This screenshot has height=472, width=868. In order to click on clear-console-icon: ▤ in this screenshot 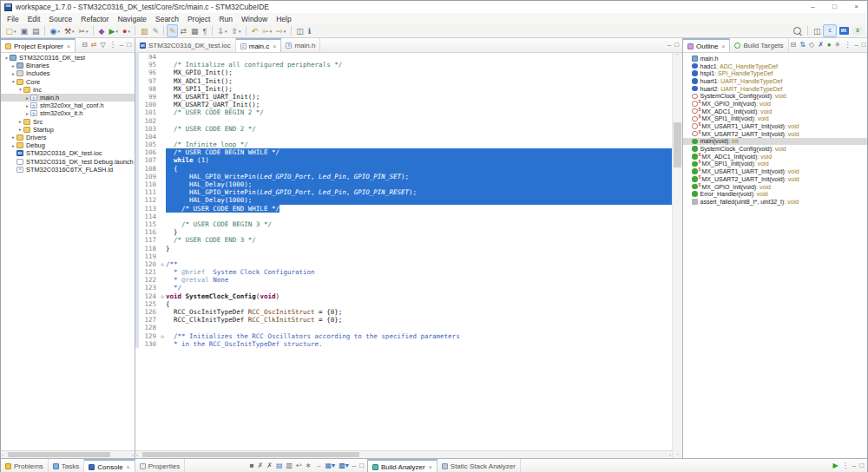, I will do `click(279, 466)`.